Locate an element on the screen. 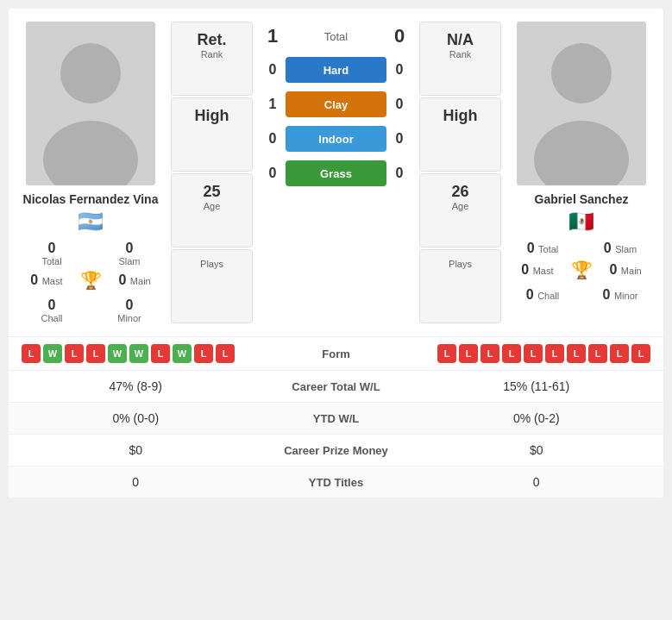  stats-right-value: $0 is located at coordinates (537, 450).